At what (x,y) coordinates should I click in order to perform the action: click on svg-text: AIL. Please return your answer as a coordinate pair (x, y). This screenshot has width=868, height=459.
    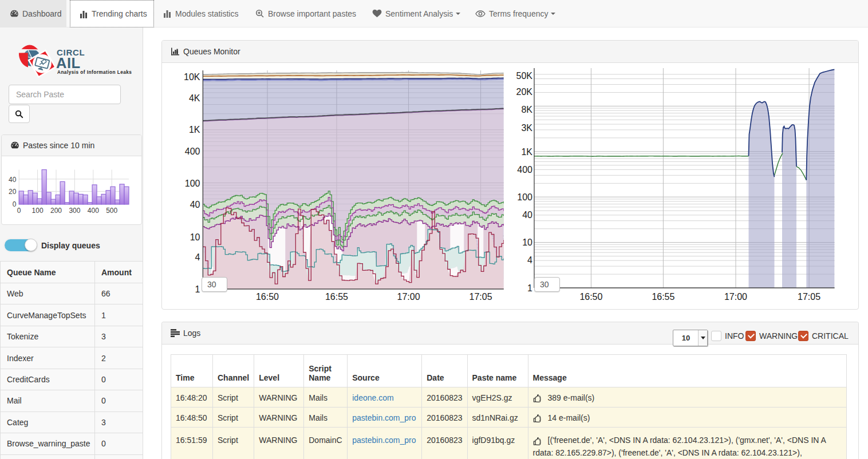
    Looking at the image, I should click on (69, 63).